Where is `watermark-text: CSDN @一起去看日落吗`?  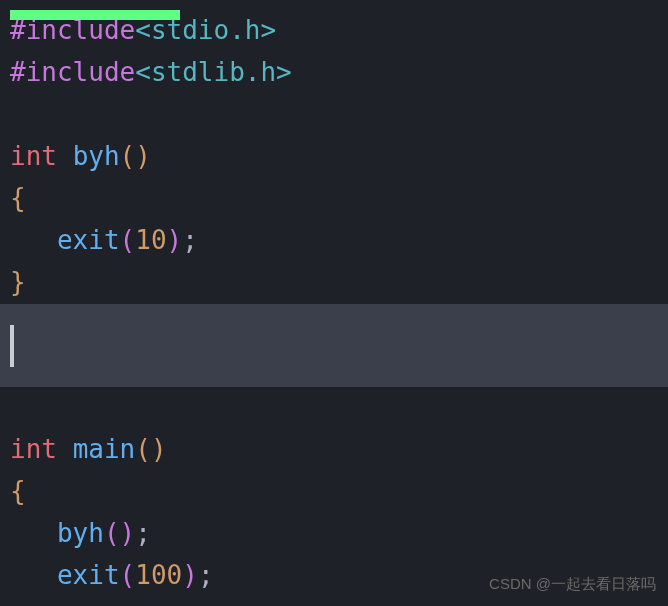
watermark-text: CSDN @一起去看日落吗 is located at coordinates (572, 584).